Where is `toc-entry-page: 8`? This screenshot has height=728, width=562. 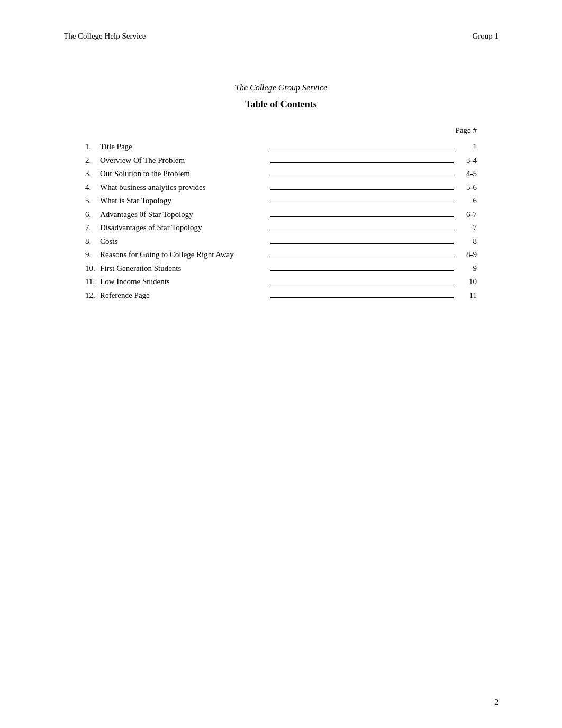
toc-entry-page: 8 is located at coordinates (466, 242).